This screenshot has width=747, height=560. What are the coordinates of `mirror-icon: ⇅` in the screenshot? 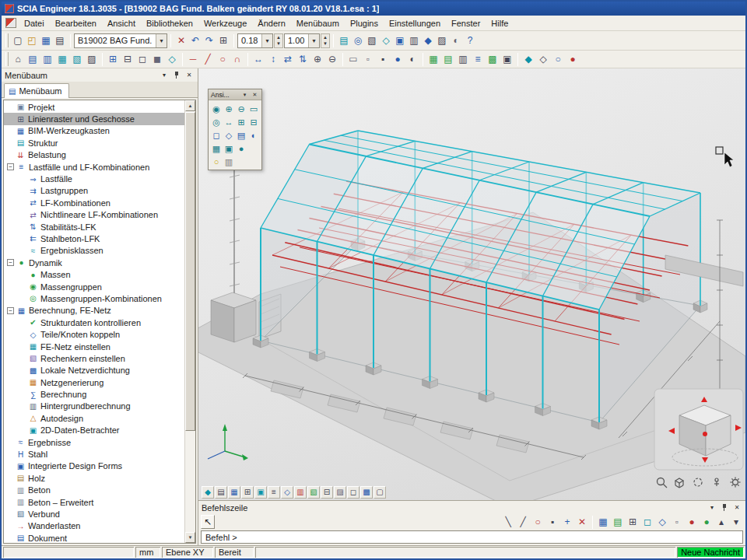 It's located at (303, 59).